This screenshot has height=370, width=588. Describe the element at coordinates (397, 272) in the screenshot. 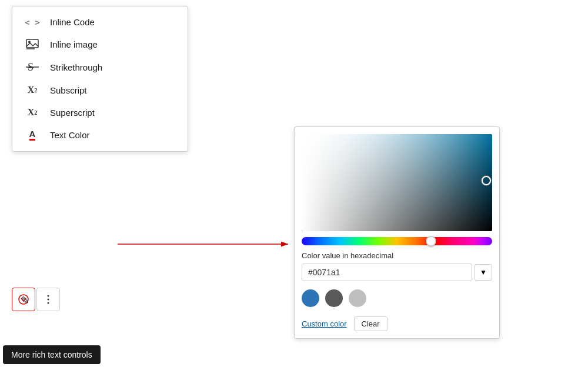

I see `hex-input-row: ▼` at that location.